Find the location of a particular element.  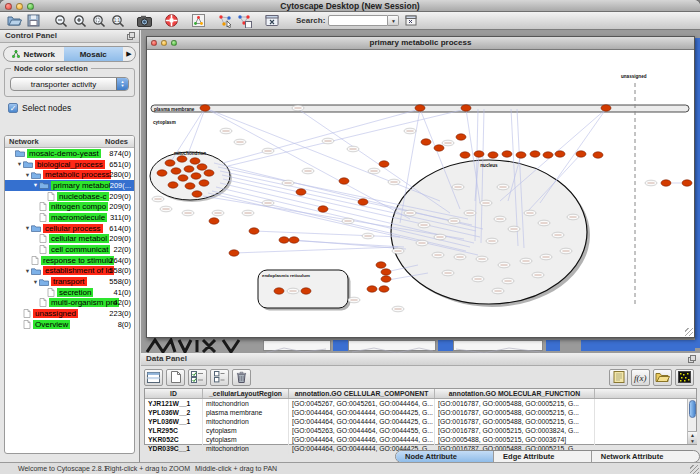

scrollbar-thumb is located at coordinates (692, 409).